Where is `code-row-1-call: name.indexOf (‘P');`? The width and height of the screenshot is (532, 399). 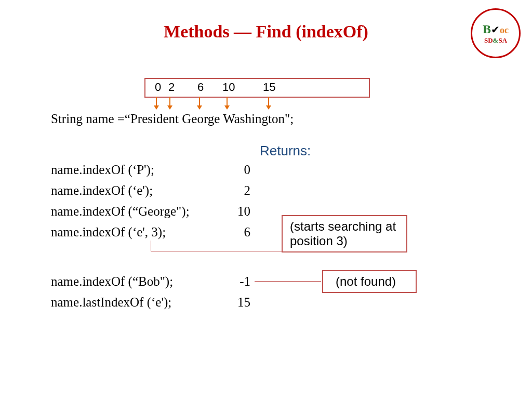 code-row-1-call: name.indexOf (‘P'); is located at coordinates (103, 170).